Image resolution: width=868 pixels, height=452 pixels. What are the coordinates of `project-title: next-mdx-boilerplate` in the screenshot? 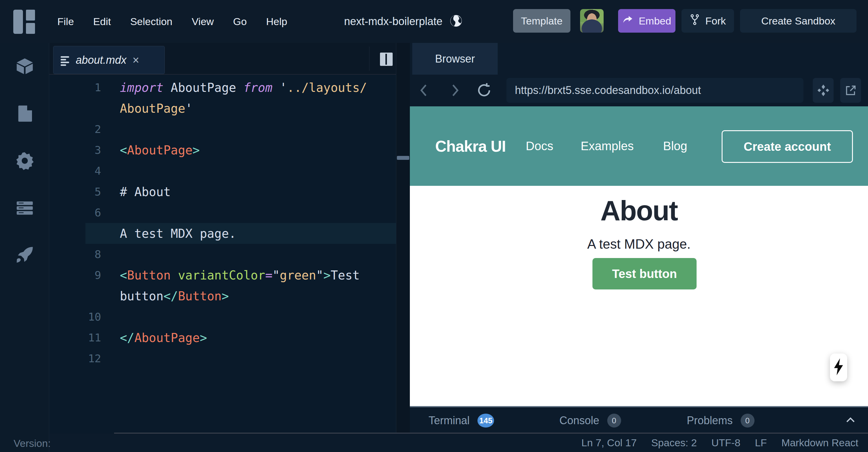 It's located at (393, 22).